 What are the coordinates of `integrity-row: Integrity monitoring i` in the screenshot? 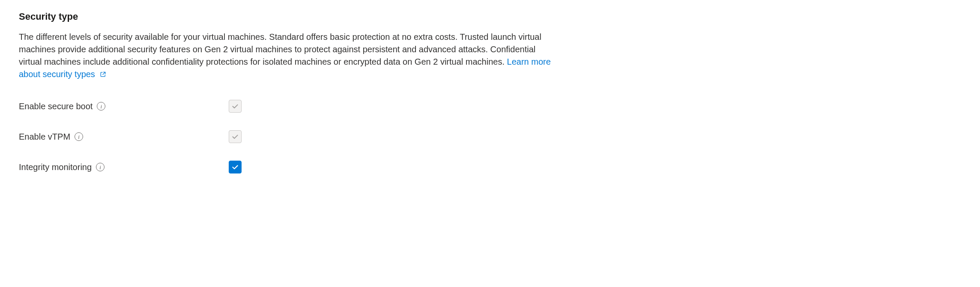 It's located at (490, 167).